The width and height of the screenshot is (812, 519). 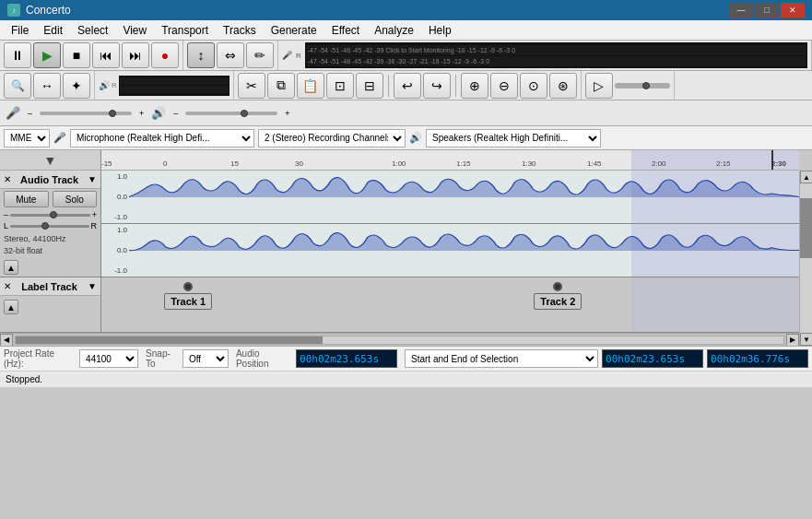 What do you see at coordinates (563, 86) in the screenshot?
I see `zoom-fit: ⊛` at bounding box center [563, 86].